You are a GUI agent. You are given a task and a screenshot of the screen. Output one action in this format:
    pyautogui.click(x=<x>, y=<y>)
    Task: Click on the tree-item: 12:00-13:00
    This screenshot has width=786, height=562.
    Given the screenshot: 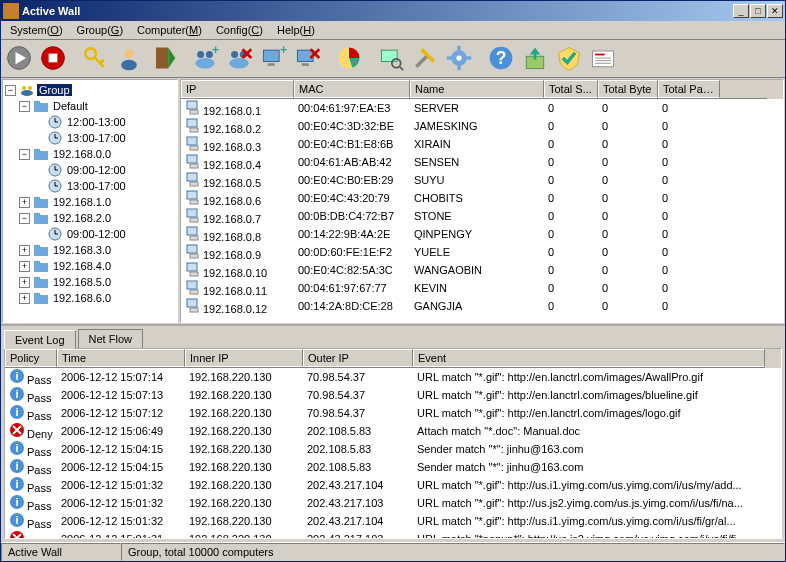 What is the action you would take?
    pyautogui.click(x=96, y=122)
    